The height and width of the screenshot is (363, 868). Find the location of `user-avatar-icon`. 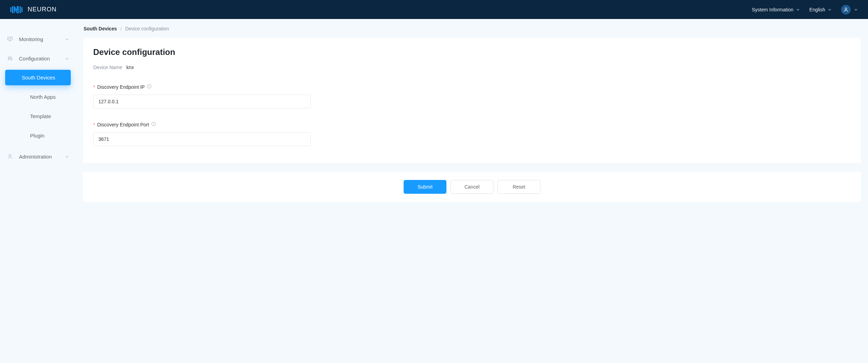

user-avatar-icon is located at coordinates (846, 10).